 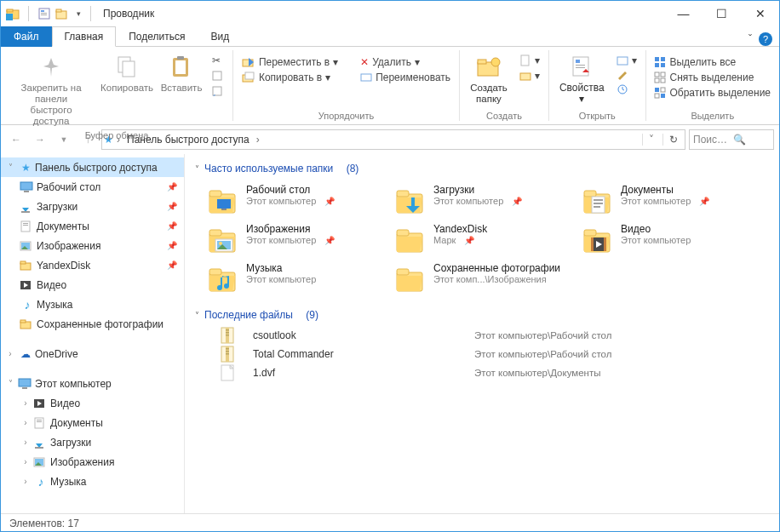 I want to click on sidebar-item: ›Изображения, so click(x=92, y=461).